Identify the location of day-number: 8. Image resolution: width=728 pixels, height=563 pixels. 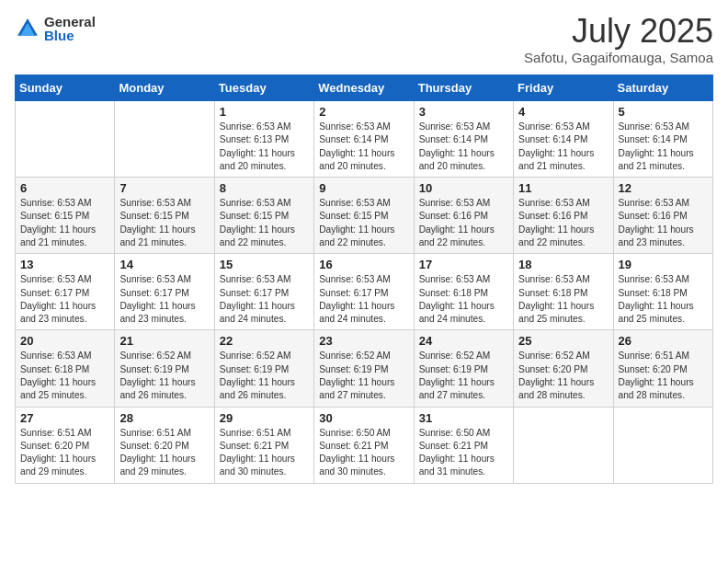
(265, 188).